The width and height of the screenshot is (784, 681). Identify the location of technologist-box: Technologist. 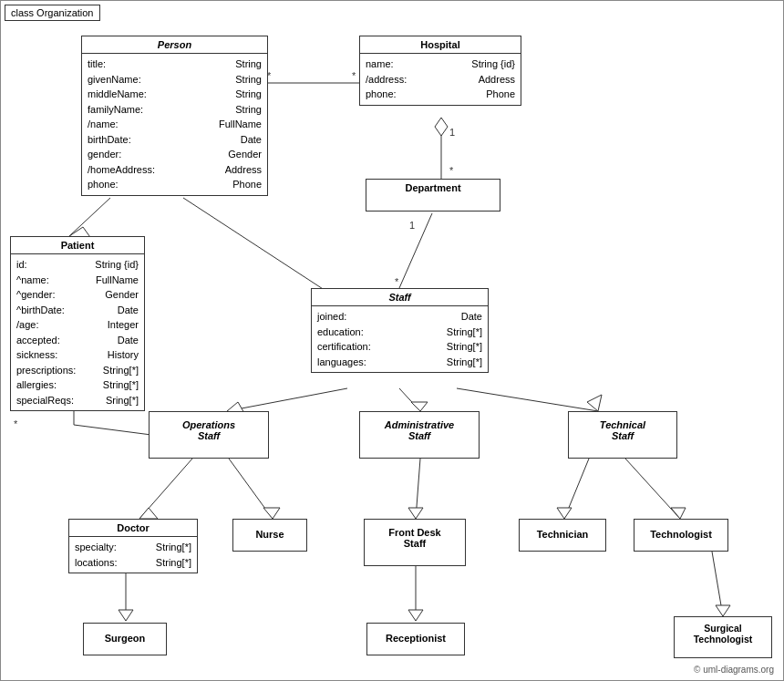
(681, 535).